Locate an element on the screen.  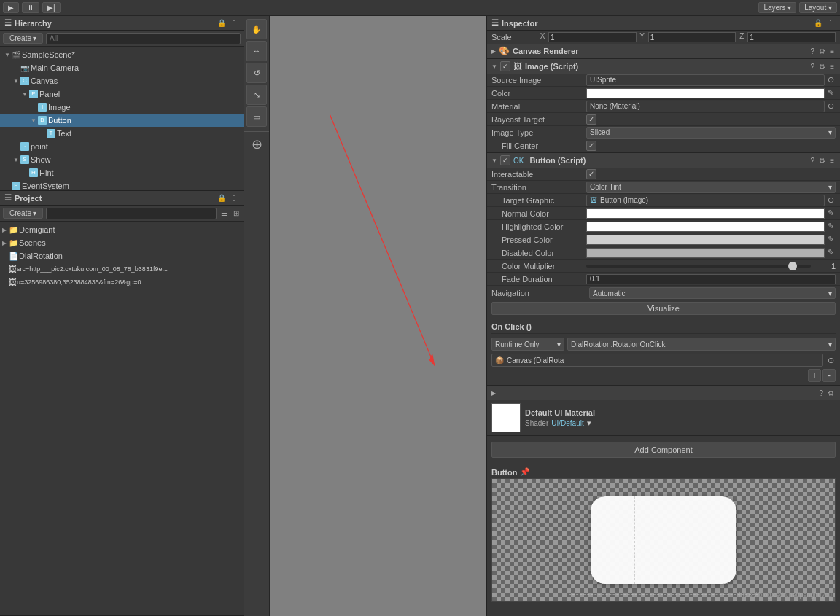
onclick-target-btn: ⊙ is located at coordinates (831, 360).